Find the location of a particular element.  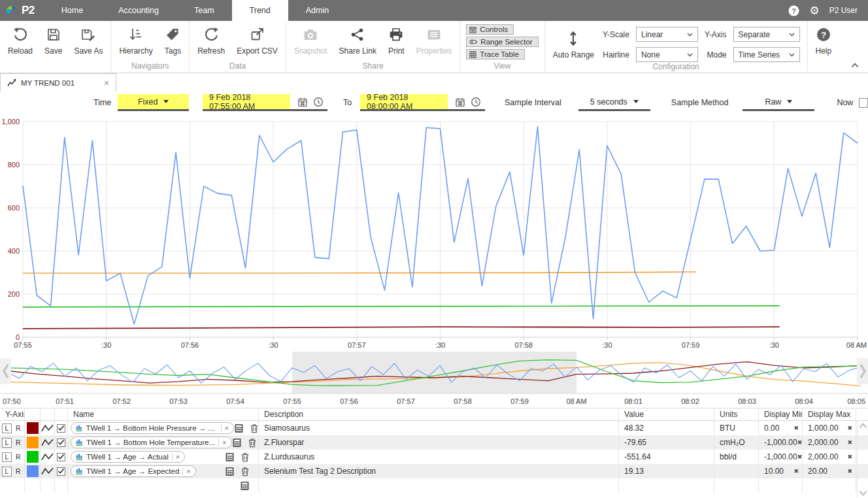

to-clock-icon is located at coordinates (476, 102).